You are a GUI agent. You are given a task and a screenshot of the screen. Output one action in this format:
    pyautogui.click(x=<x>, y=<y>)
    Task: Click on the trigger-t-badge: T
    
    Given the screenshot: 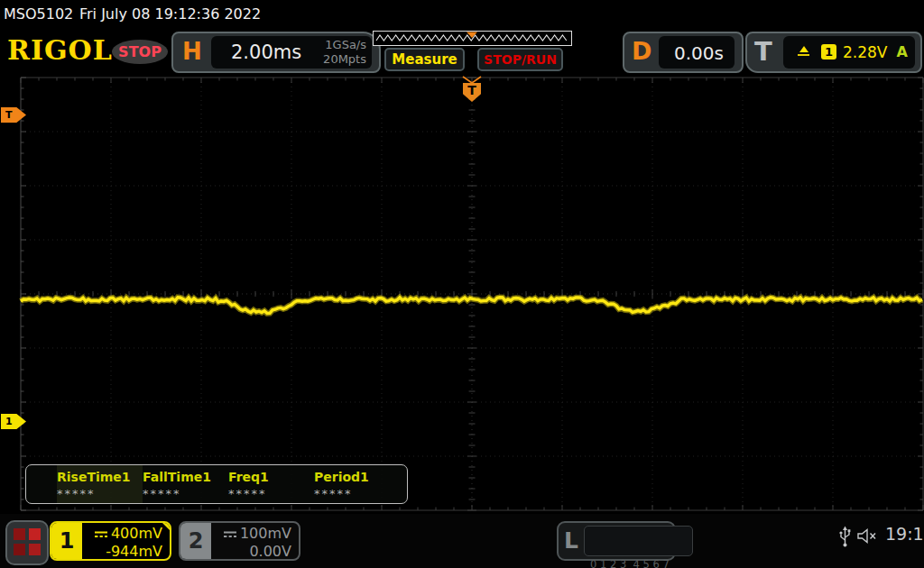 What is the action you would take?
    pyautogui.click(x=472, y=92)
    